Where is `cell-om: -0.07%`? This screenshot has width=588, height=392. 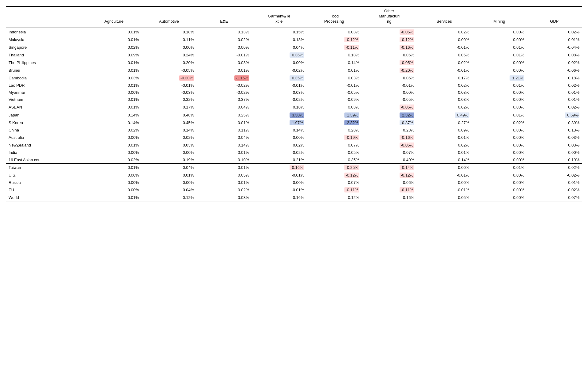 cell-om: -0.07% is located at coordinates (389, 153).